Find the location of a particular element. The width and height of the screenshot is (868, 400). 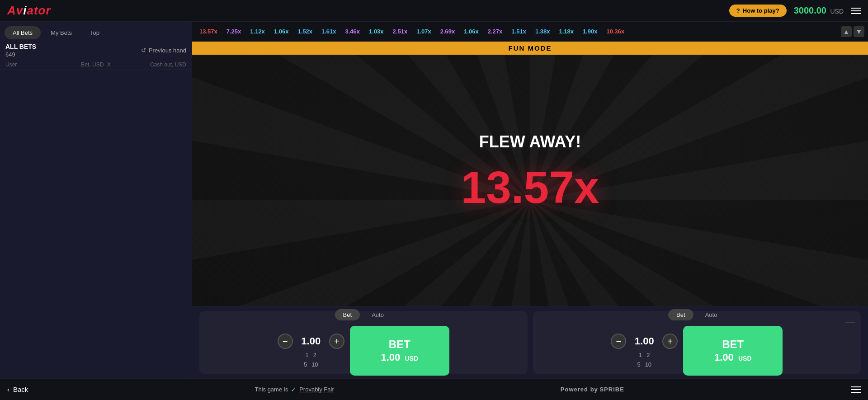

bet-panel-2-tab-bet: Bet is located at coordinates (681, 315).